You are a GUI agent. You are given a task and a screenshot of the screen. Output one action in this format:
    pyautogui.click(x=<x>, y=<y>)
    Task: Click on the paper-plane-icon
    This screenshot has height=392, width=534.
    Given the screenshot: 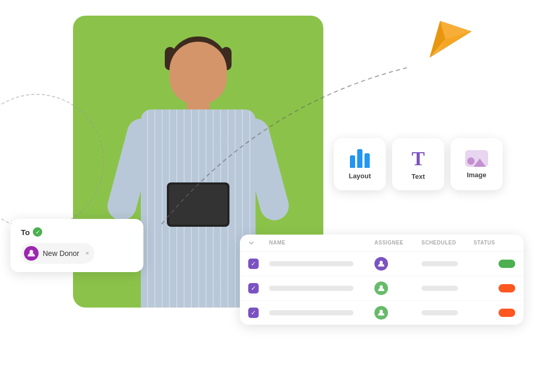 What is the action you would take?
    pyautogui.click(x=451, y=39)
    